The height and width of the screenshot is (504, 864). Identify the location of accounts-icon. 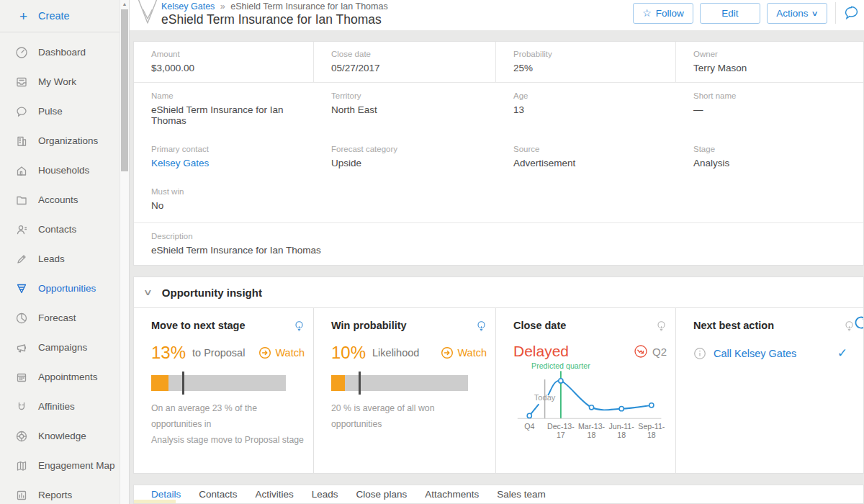
(22, 200).